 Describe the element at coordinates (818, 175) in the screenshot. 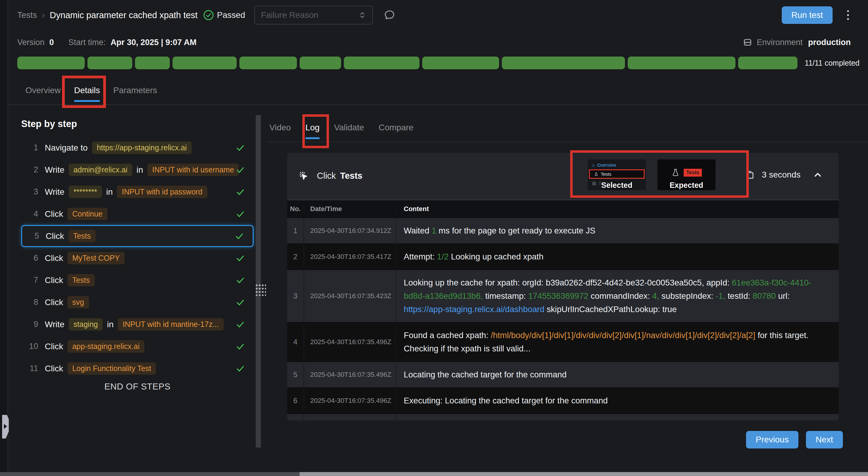

I see `collapse-chevron-up-icon` at that location.